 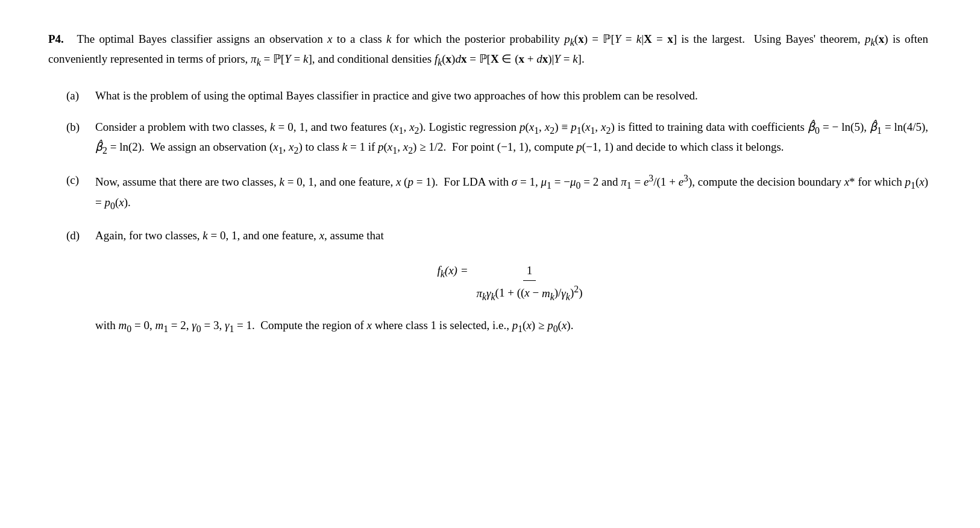 I want to click on sub-d-text1: Again, for two classes, k = 0, 1, and on…, so click(x=512, y=235).